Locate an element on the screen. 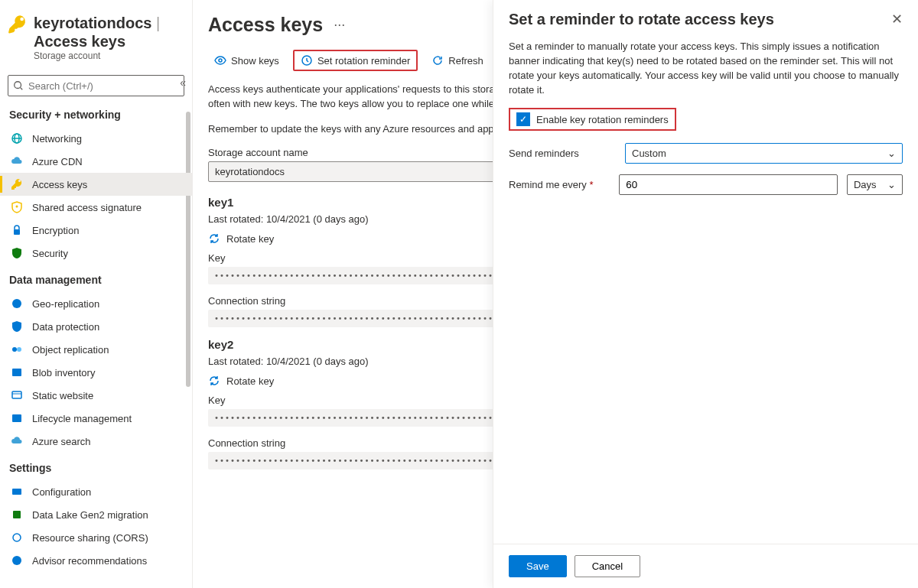 This screenshot has width=918, height=588. nav-objrepl: Object replication is located at coordinates (96, 349).